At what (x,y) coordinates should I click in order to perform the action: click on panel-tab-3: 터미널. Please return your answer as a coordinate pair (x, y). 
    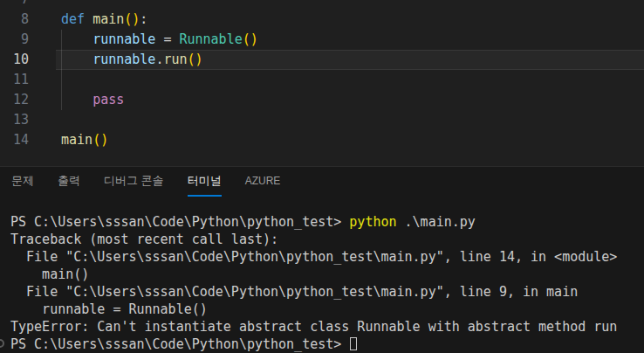
    Looking at the image, I should click on (204, 182).